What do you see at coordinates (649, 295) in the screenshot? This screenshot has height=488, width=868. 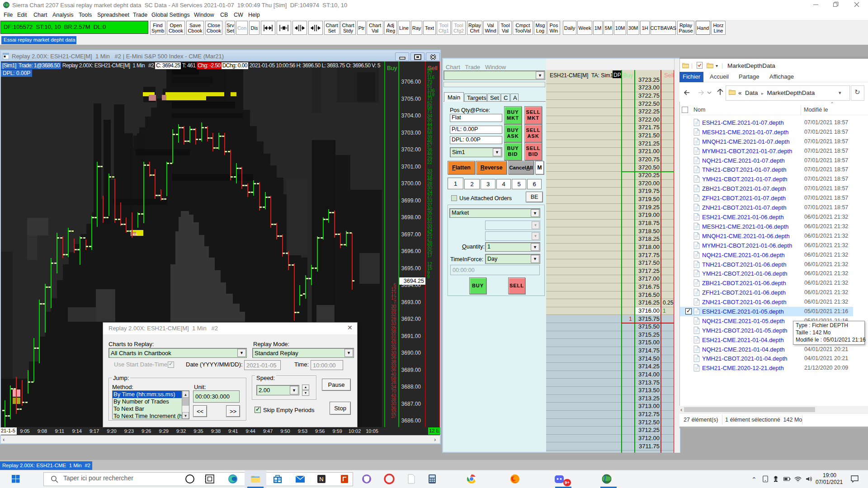 I see `svg-text: 3716.50` at bounding box center [649, 295].